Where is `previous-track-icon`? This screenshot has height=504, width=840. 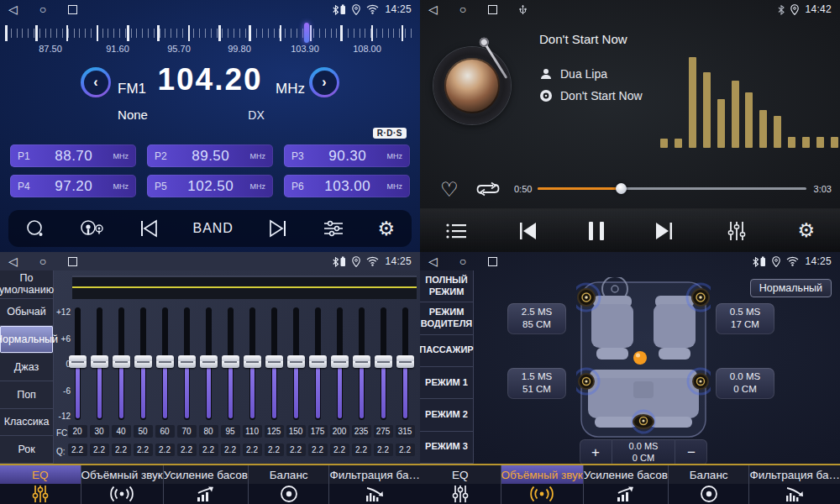 previous-track-icon is located at coordinates (528, 231).